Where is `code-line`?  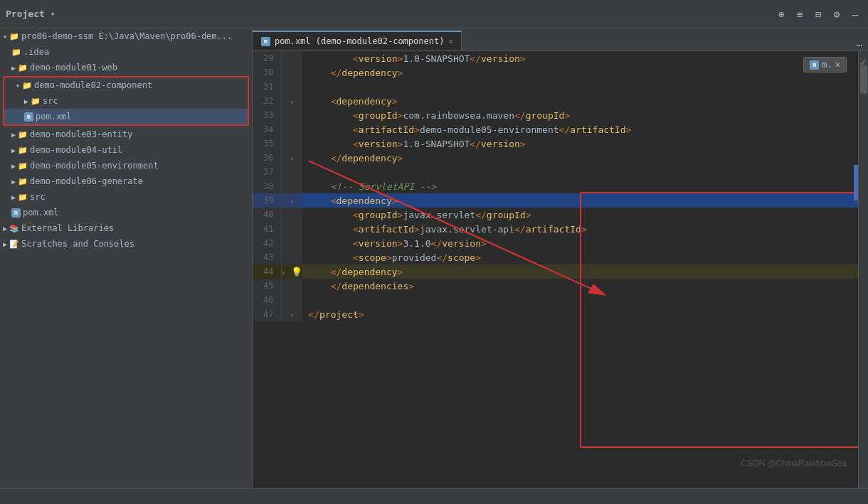 code-line is located at coordinates (580, 87).